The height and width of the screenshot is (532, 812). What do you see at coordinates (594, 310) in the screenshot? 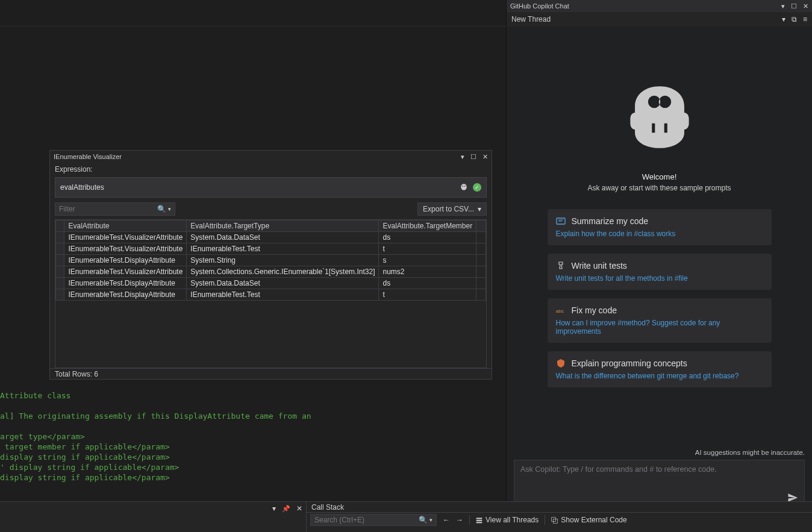
I see `card-title: Fix my code` at bounding box center [594, 310].